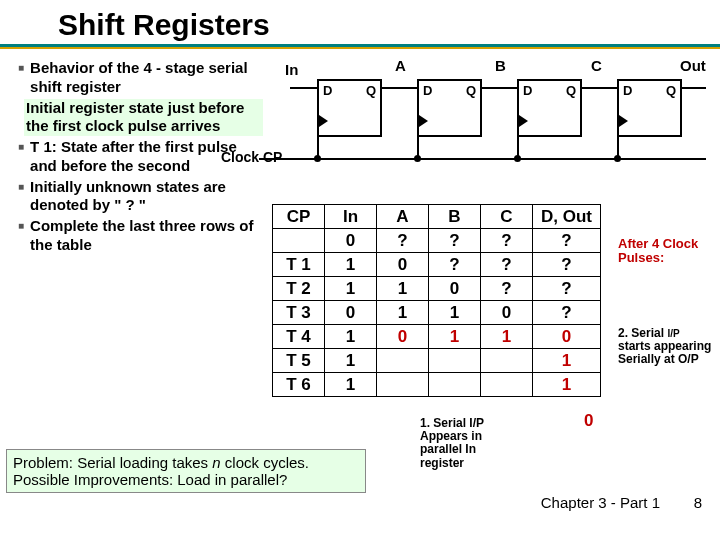 Image resolution: width=720 pixels, height=540 pixels. Describe the element at coordinates (693, 66) in the screenshot. I see `label-out: Out` at that location.